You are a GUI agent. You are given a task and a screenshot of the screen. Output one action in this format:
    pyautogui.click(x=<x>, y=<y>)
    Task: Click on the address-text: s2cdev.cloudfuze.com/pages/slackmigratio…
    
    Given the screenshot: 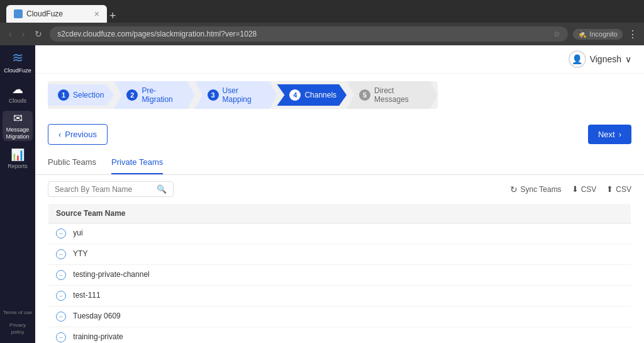 What is the action you would take?
    pyautogui.click(x=157, y=34)
    